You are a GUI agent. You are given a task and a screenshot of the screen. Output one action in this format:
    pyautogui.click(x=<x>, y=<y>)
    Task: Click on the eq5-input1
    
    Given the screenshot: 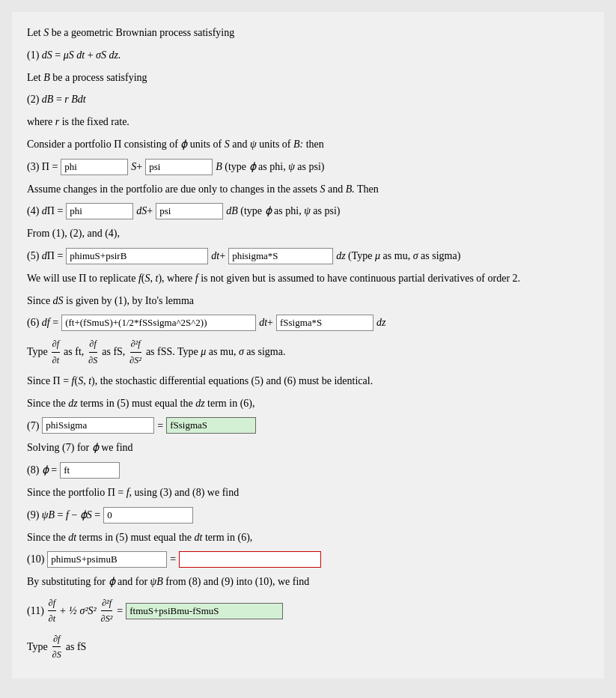 What is the action you would take?
    pyautogui.click(x=137, y=256)
    